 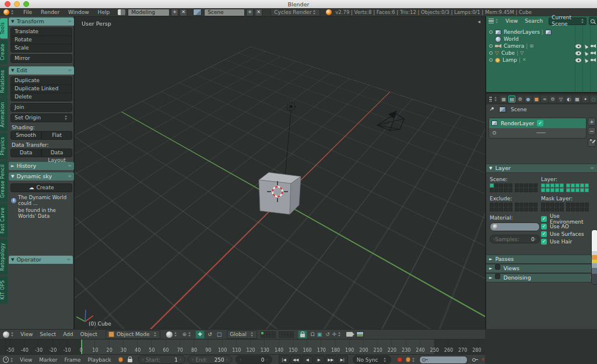 What do you see at coordinates (292, 336) in the screenshot?
I see `viewport-layer-cell` at bounding box center [292, 336].